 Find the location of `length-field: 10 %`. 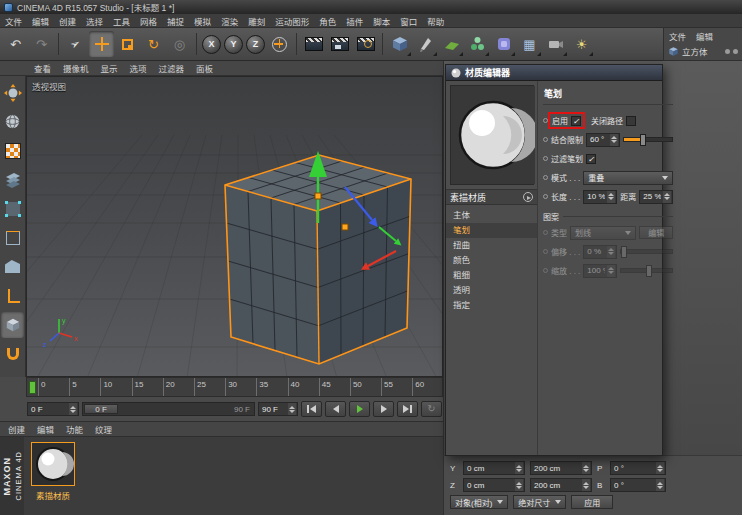

length-field: 10 % is located at coordinates (600, 197).